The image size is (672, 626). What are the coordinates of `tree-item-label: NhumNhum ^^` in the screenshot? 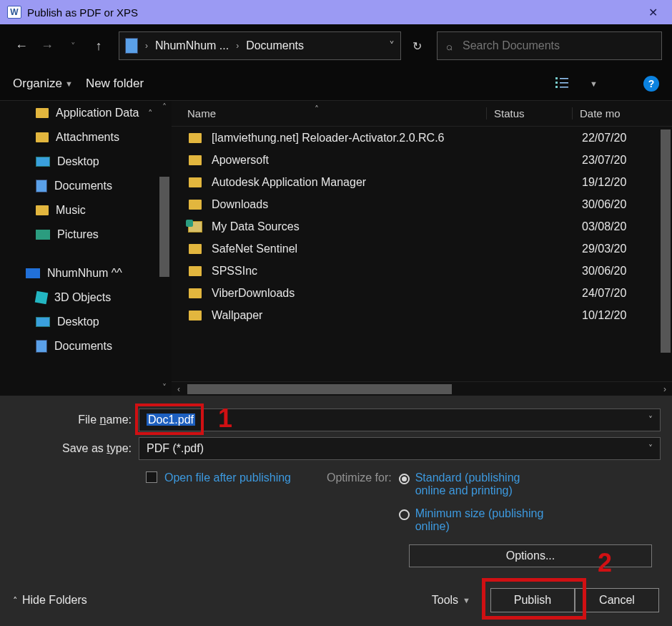 It's located at (84, 273).